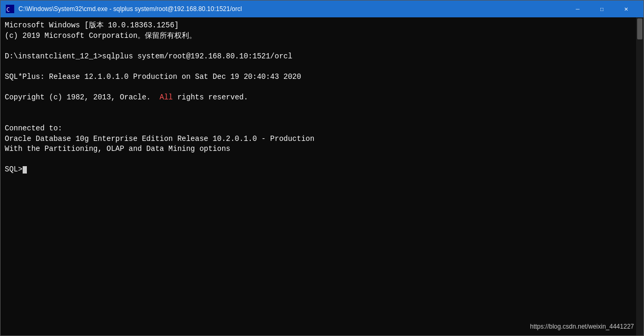 This screenshot has width=644, height=336. Describe the element at coordinates (640, 177) in the screenshot. I see `scrollbar` at that location.